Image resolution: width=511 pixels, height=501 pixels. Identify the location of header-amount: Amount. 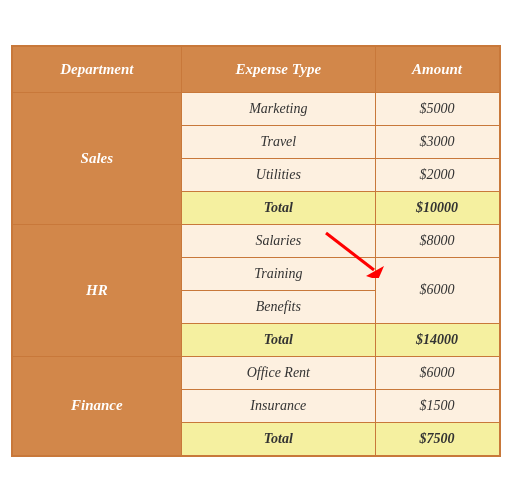
(438, 70).